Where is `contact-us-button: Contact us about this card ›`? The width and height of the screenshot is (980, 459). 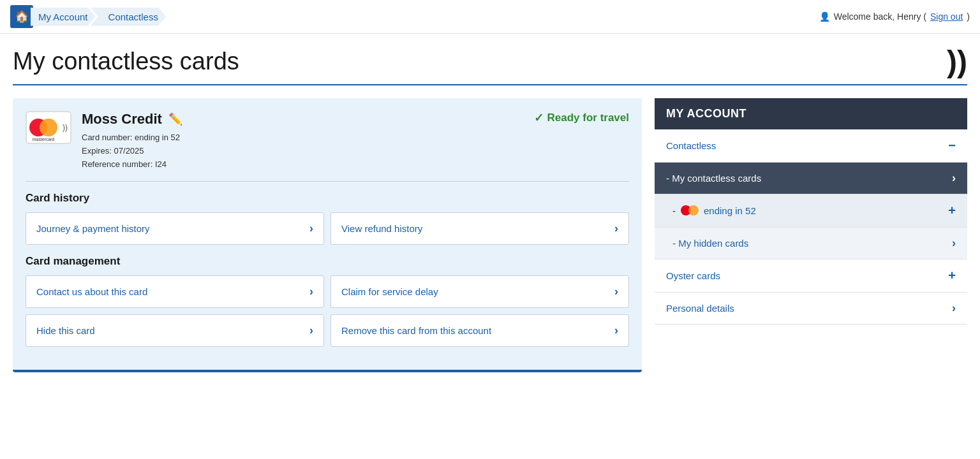
contact-us-button: Contact us about this card › is located at coordinates (175, 292).